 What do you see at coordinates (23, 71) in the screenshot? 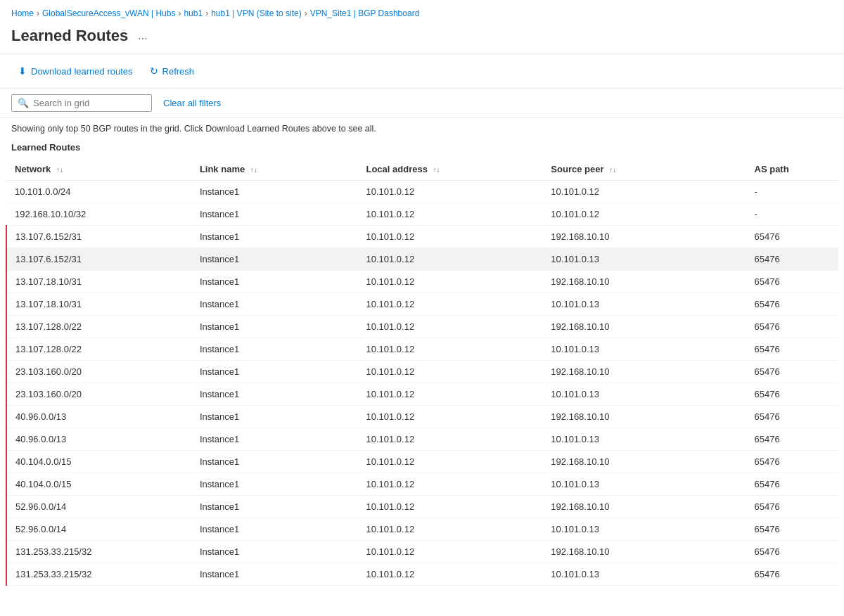
I see `download-icon: ⬇` at bounding box center [23, 71].